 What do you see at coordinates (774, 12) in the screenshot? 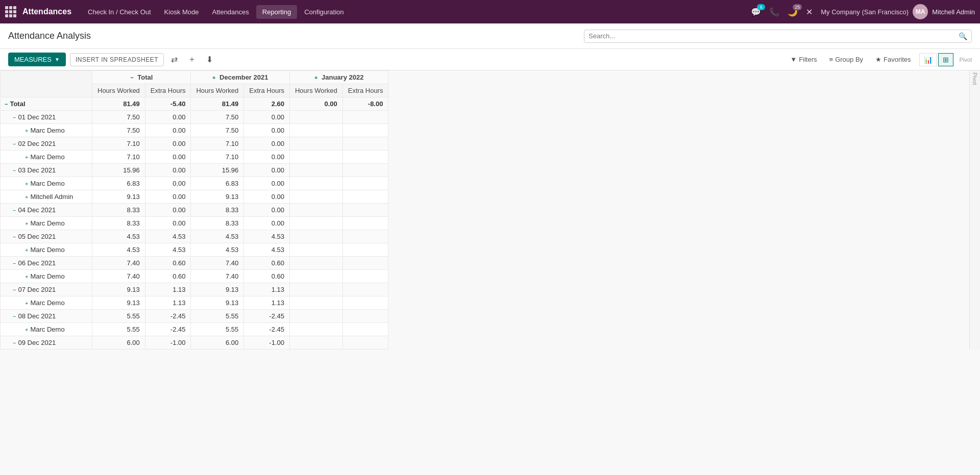
I see `phone-icon-btn: 📞` at bounding box center [774, 12].